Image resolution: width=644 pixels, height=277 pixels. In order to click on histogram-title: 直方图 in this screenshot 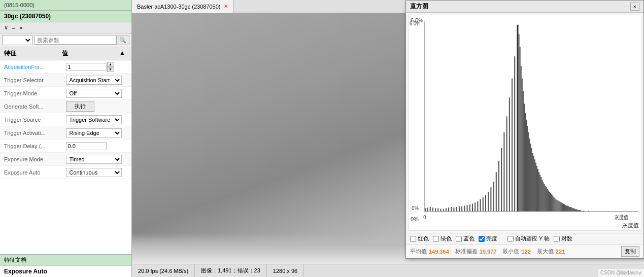, I will do `click(419, 6)`.